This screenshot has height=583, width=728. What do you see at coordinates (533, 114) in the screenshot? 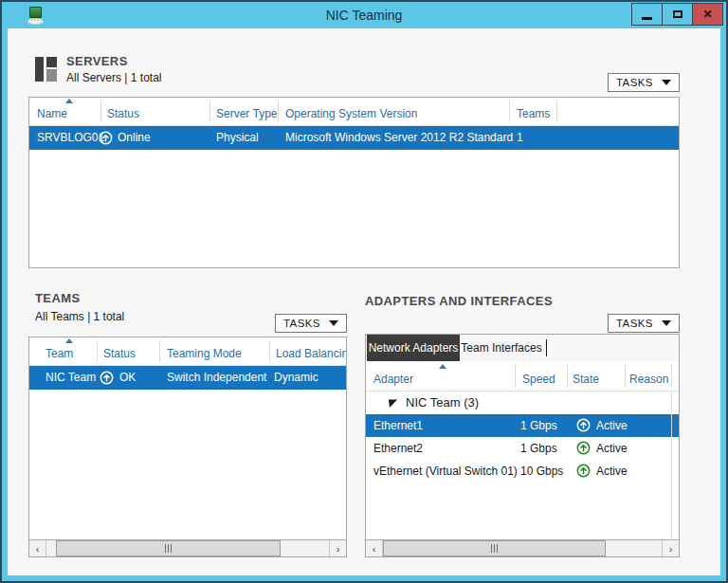
I see `servers-col-teams: Teams` at bounding box center [533, 114].